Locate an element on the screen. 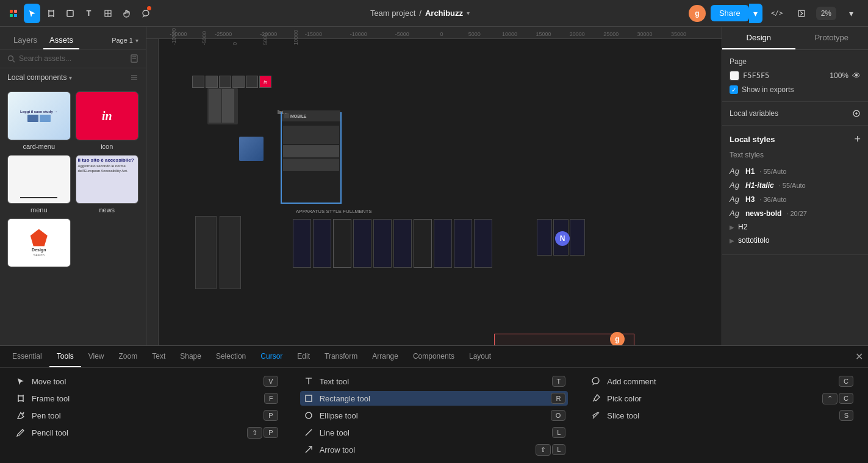 The image size is (868, 463). local-variables-icon is located at coordinates (856, 113).